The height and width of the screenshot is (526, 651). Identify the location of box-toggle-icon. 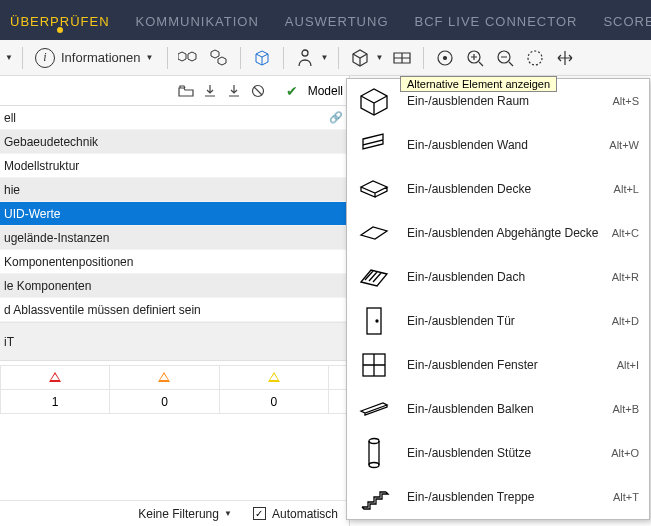
(360, 58).